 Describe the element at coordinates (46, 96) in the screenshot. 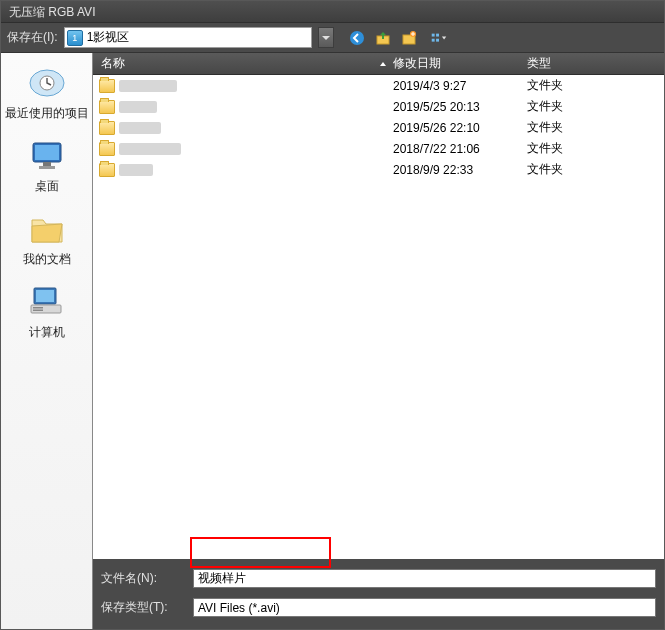

I see `place-recent: 最近使用的项目` at that location.